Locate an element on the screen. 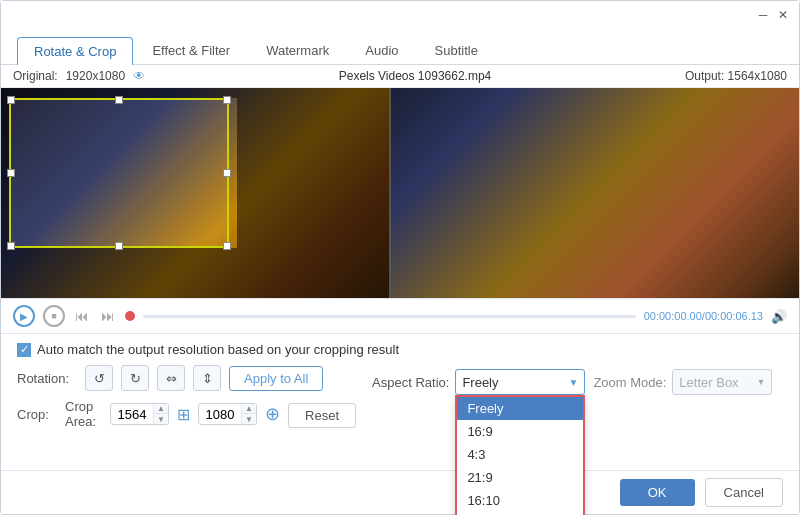 The image size is (800, 515). rotation-row: Rotation: ↺ ↻ ⇔ ⇕ Apply to All is located at coordinates (186, 378).